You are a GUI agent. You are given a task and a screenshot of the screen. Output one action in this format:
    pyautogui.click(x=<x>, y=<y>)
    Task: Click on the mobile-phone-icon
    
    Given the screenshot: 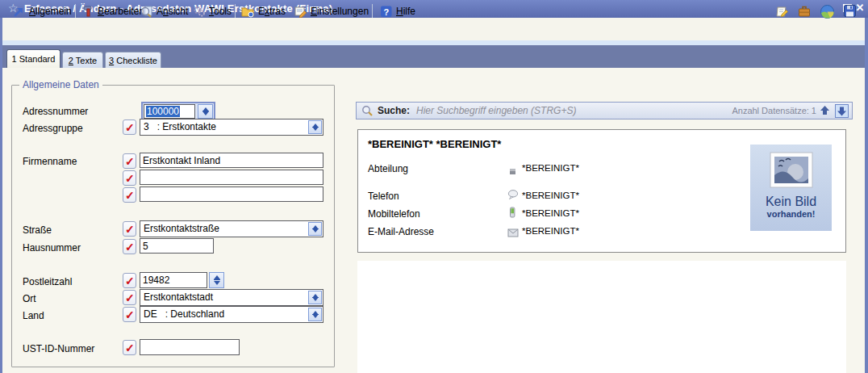 What is the action you would take?
    pyautogui.click(x=512, y=214)
    